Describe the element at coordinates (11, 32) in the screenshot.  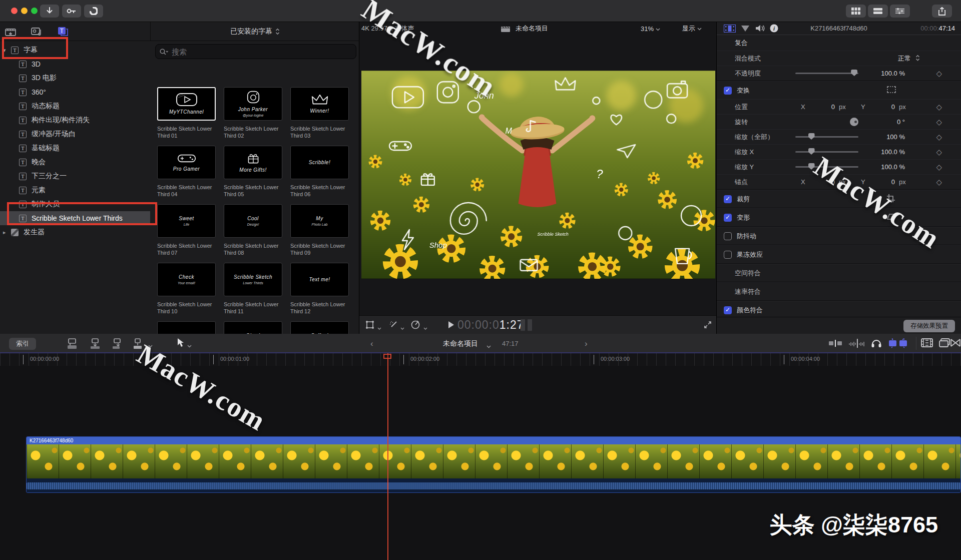
I see `media-clapper-icon` at that location.